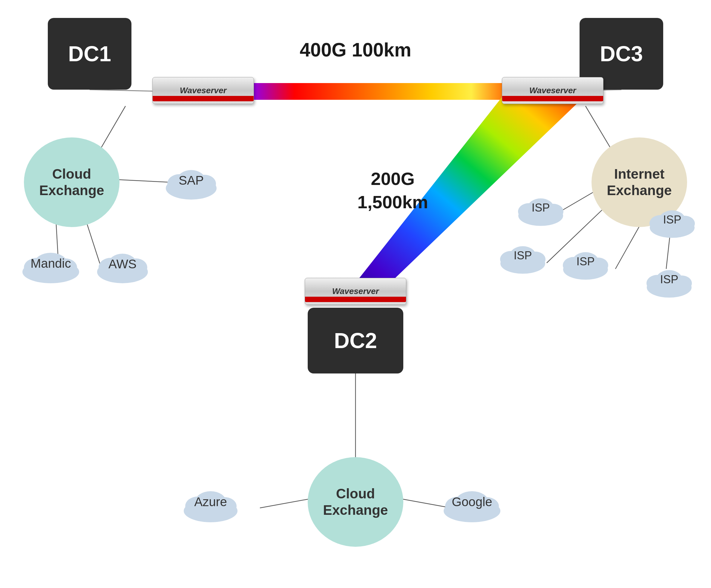 Image resolution: width=711 pixels, height=588 pixels. I want to click on waveserver-2-label: Waveserver, so click(356, 291).